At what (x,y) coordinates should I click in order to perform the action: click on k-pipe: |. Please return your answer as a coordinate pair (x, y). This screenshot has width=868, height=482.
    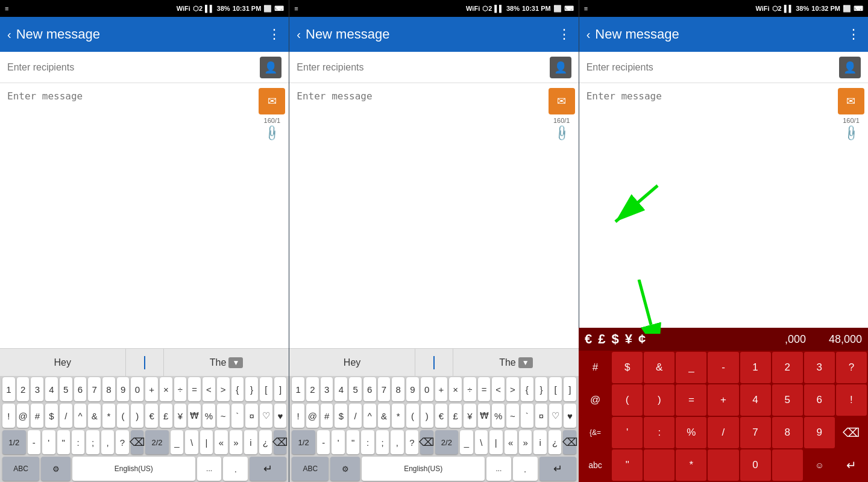
    Looking at the image, I should click on (495, 442).